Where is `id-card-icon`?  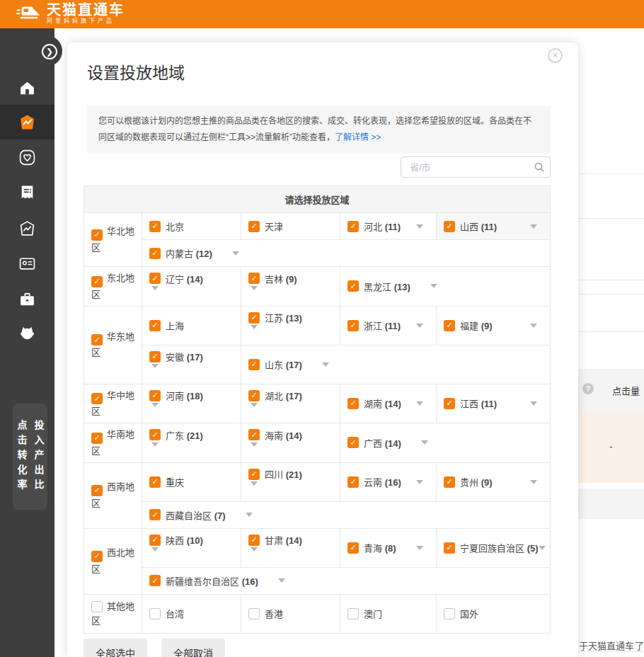
id-card-icon is located at coordinates (27, 263).